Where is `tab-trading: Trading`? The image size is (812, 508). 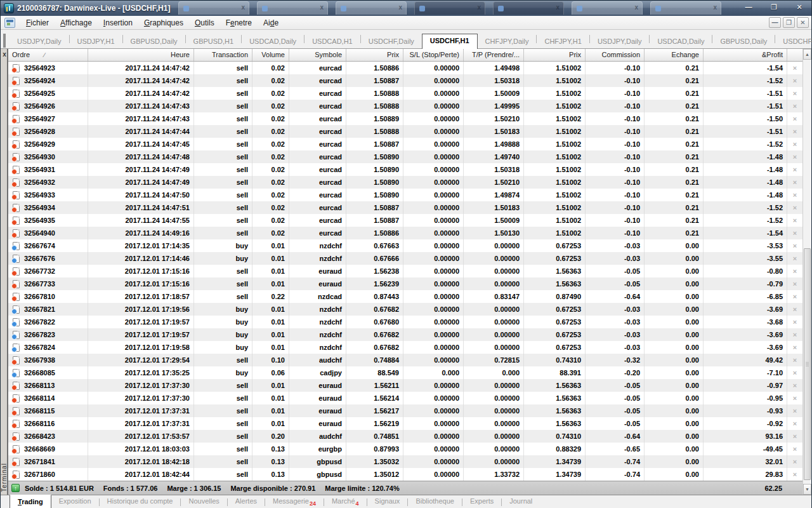 tab-trading: Trading is located at coordinates (30, 502).